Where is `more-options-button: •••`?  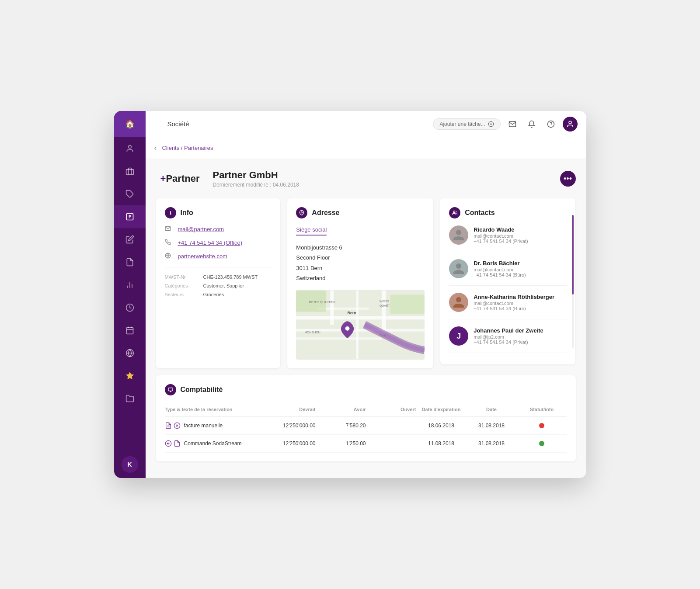 more-options-button: ••• is located at coordinates (568, 179).